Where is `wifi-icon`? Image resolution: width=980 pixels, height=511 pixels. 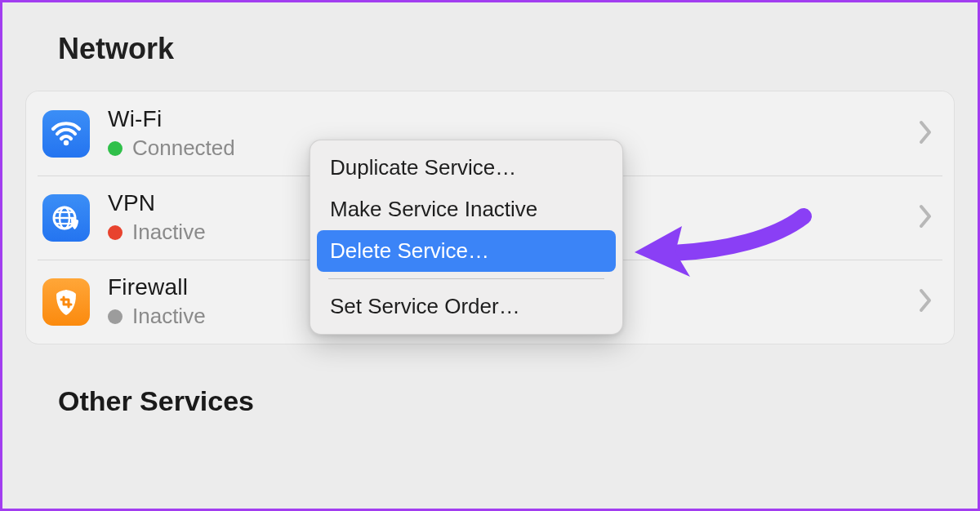
wifi-icon is located at coordinates (66, 134).